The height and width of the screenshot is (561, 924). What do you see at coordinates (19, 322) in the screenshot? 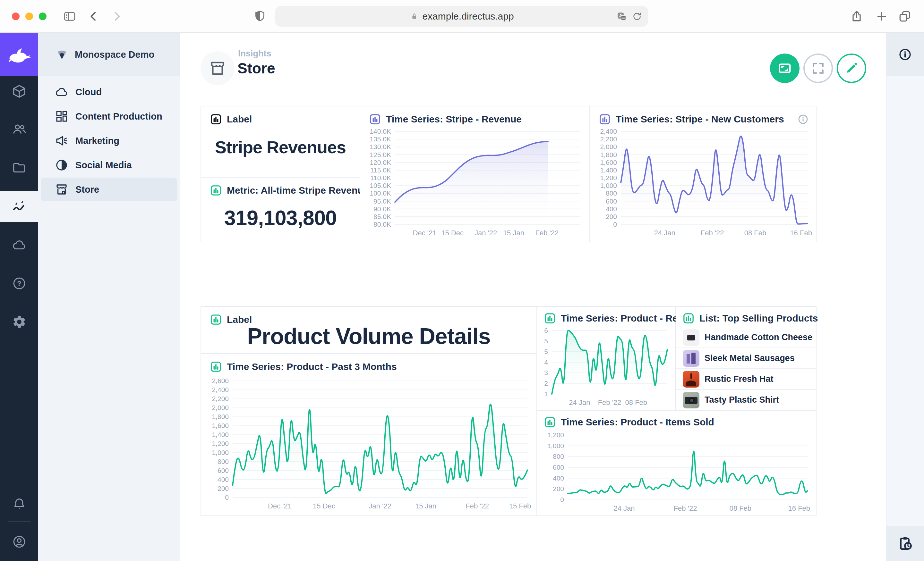
I see `module-settings` at bounding box center [19, 322].